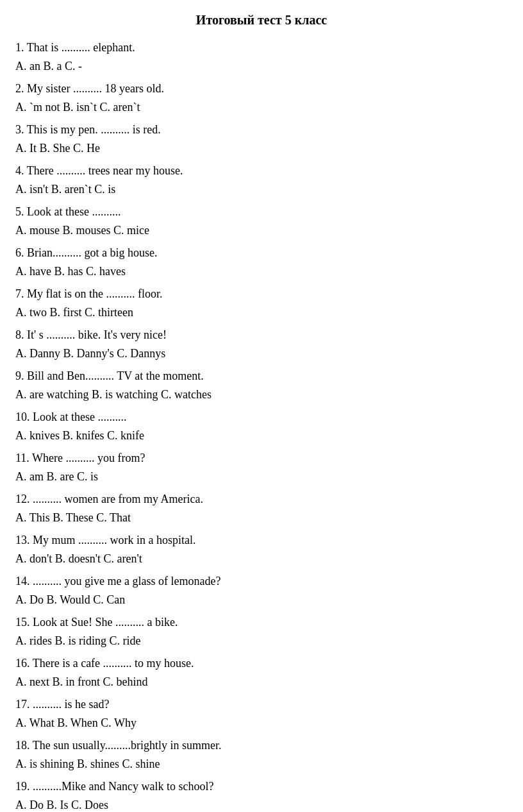 The image size is (523, 812). Describe the element at coordinates (262, 108) in the screenshot. I see `answer-options-2: A. `m not B. isn`t C. aren`t` at that location.